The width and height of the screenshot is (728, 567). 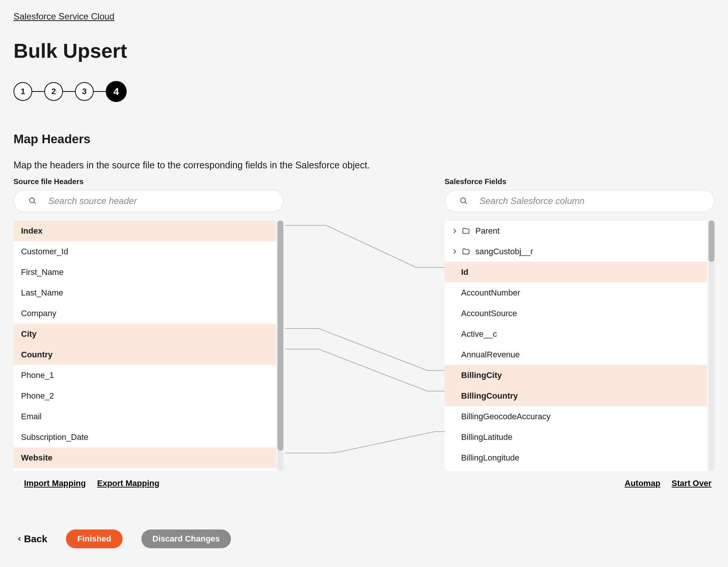 What do you see at coordinates (364, 51) in the screenshot?
I see `page-title: Bulk Upsert` at bounding box center [364, 51].